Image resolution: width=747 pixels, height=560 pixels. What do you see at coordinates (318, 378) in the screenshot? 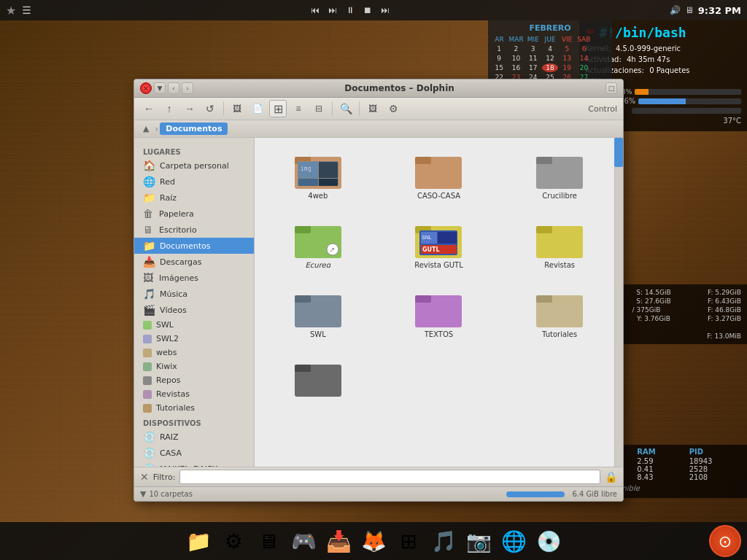
I see `folder-extra-icon` at bounding box center [318, 378].